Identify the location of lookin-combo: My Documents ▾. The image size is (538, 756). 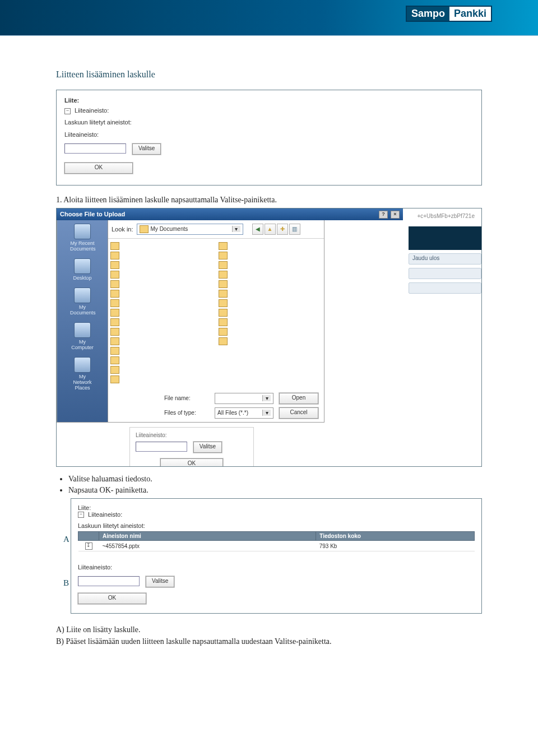
(190, 229).